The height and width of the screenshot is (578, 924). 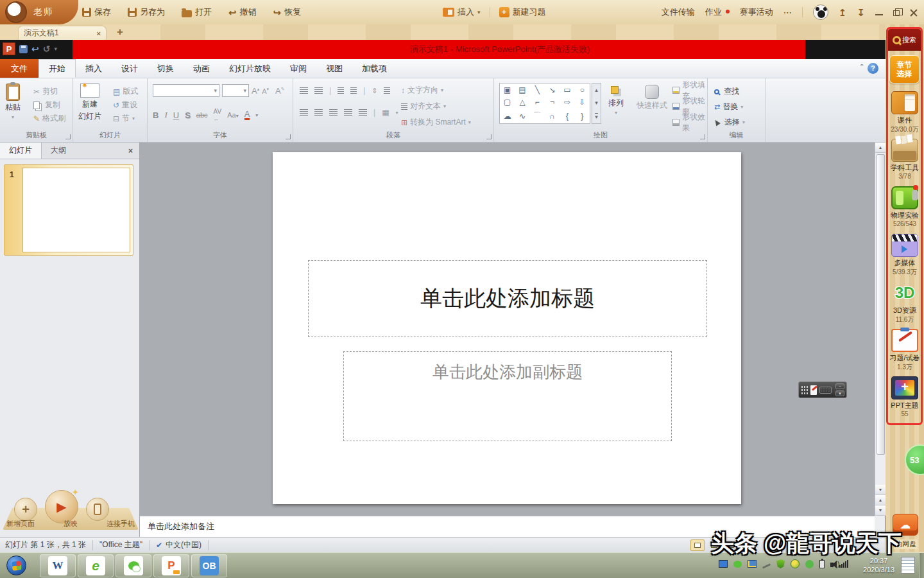 What do you see at coordinates (905, 113) in the screenshot?
I see `sidebar-item-courseware: 课件 23/30.0万` at bounding box center [905, 113].